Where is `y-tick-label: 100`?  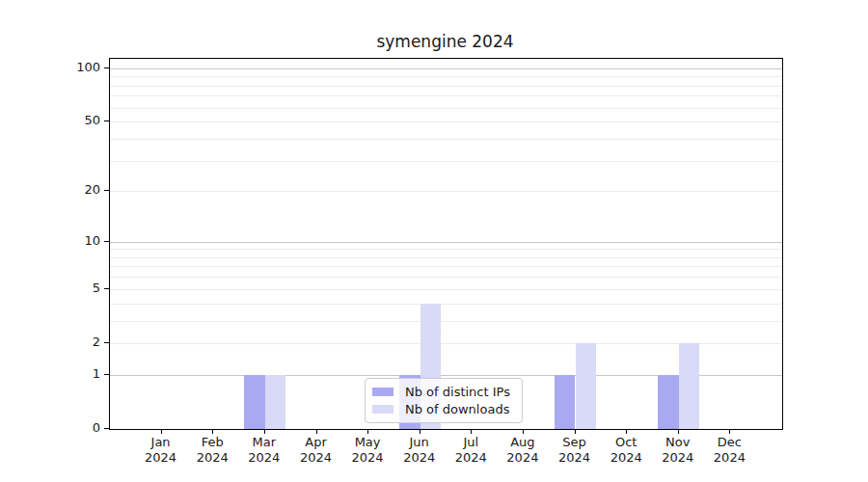 y-tick-label: 100 is located at coordinates (71, 67).